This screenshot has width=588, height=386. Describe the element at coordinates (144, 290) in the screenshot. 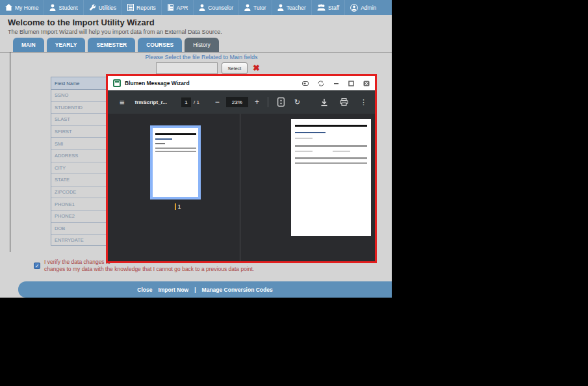

I see `close-button: Close` at that location.